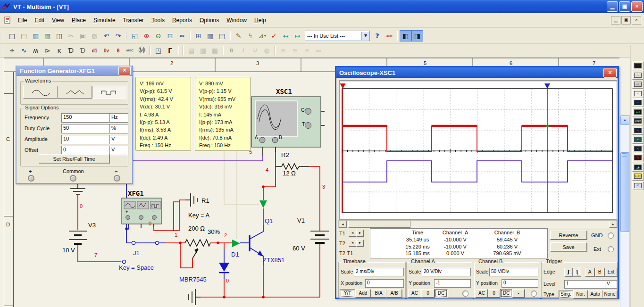  I want to click on frequency-counter-instrument-icon: 123, so click(638, 112).